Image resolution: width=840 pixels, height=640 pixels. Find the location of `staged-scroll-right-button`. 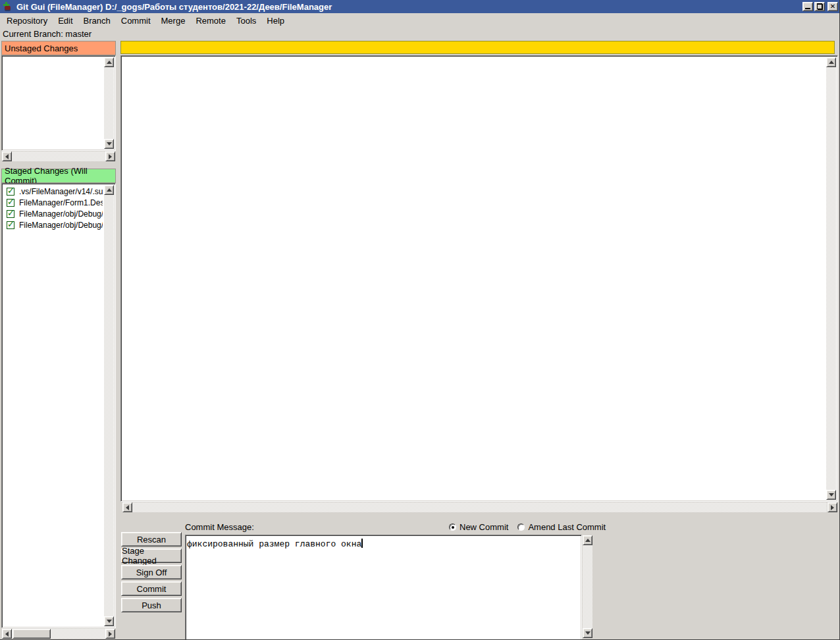

staged-scroll-right-button is located at coordinates (111, 633).